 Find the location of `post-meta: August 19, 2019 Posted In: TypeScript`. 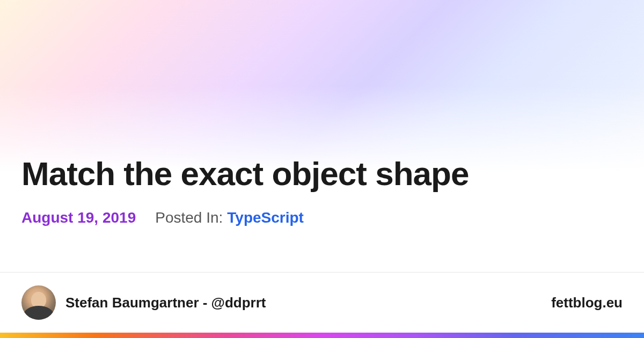

post-meta: August 19, 2019 Posted In: TypeScript is located at coordinates (322, 218).